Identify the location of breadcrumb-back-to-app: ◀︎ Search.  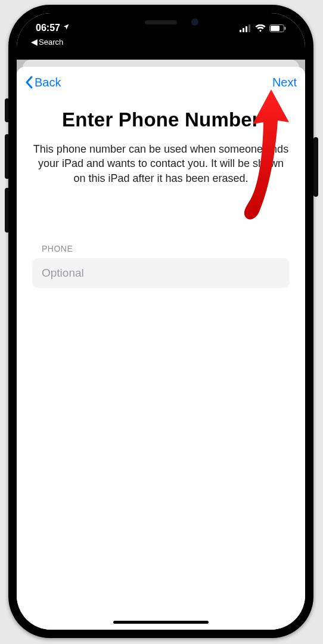
(47, 42).